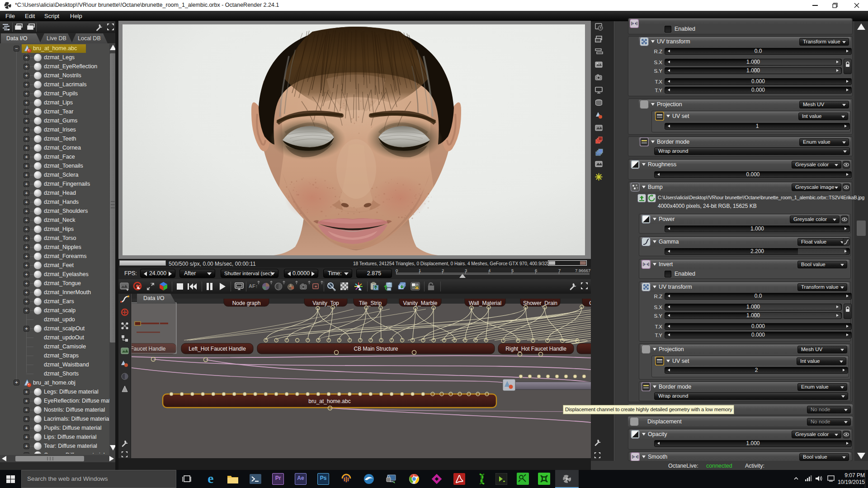 The height and width of the screenshot is (488, 868). I want to click on svg-text: Wall_Material, so click(485, 303).